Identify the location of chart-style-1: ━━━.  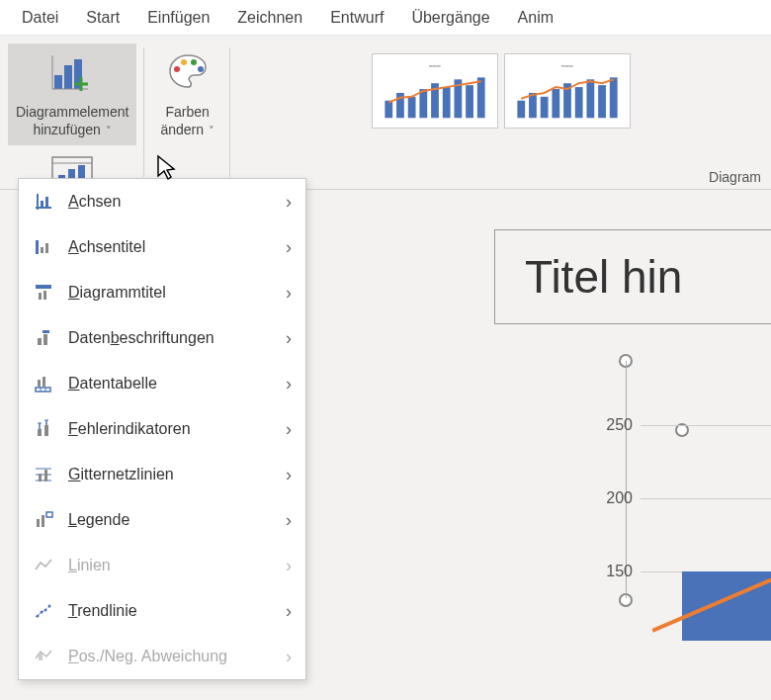
(435, 91).